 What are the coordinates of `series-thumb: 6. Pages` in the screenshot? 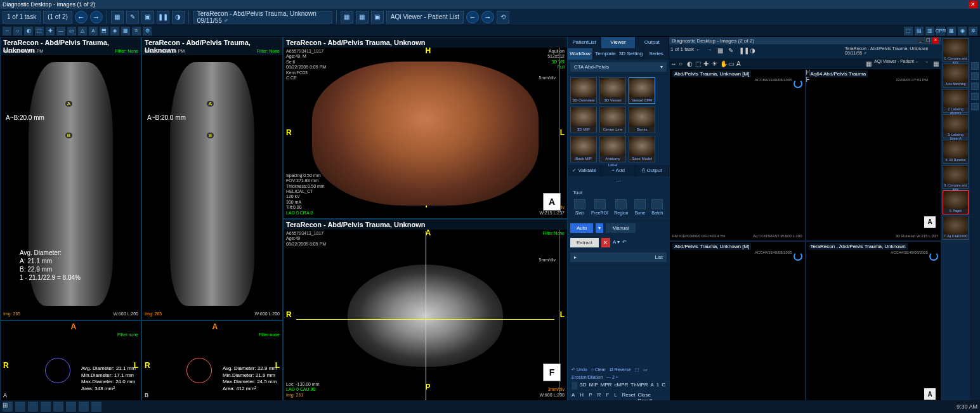 It's located at (955, 202).